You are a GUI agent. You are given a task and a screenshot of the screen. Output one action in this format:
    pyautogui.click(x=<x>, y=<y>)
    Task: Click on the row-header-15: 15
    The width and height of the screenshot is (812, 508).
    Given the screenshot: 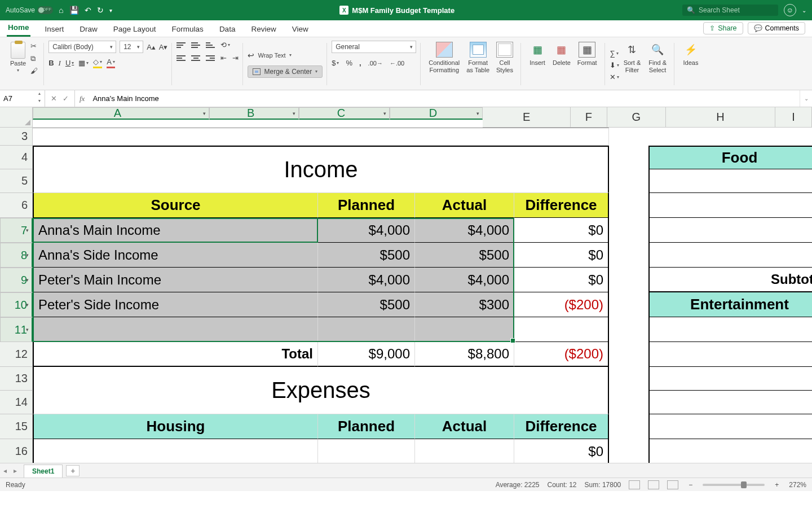 What is the action you would take?
    pyautogui.click(x=16, y=427)
    